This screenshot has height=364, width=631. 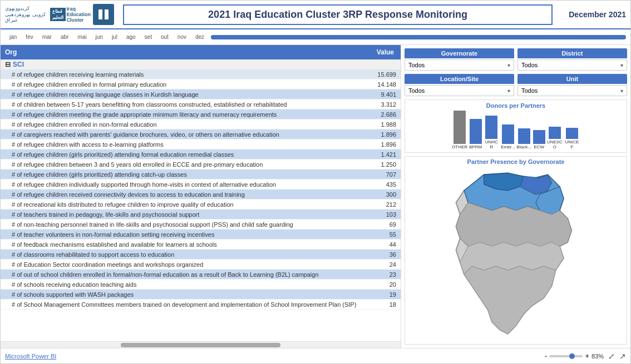 I want to click on table-row: # of refugee children enrolled in formal…, so click(x=200, y=84).